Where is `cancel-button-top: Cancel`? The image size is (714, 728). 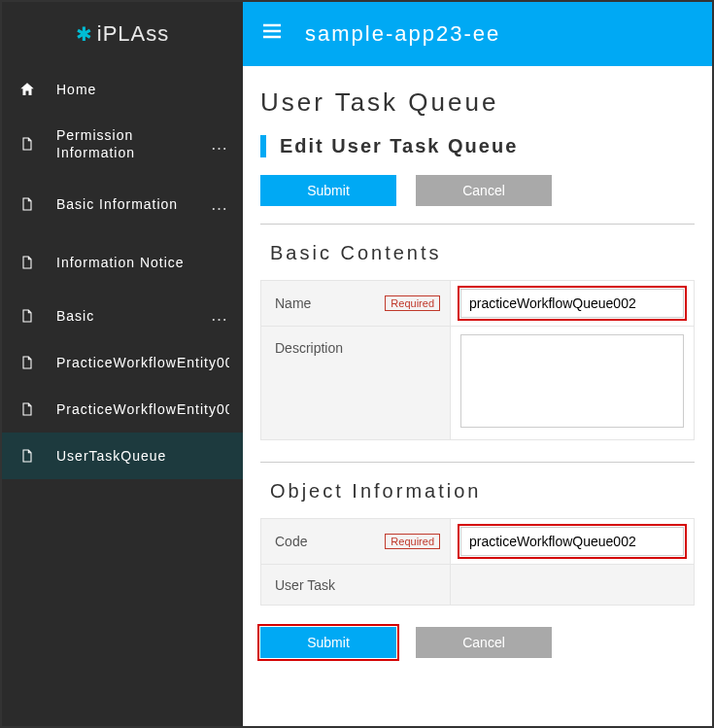
cancel-button-top: Cancel is located at coordinates (484, 191).